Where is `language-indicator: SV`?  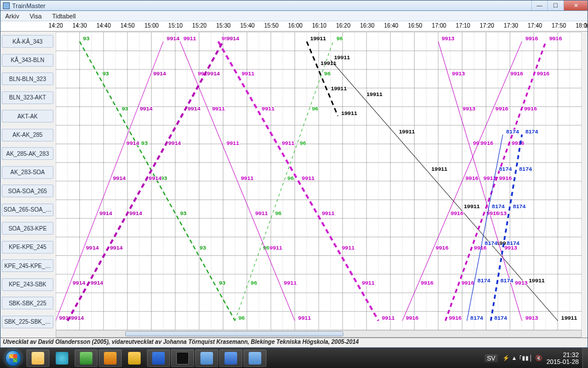
language-indicator: SV is located at coordinates (492, 358).